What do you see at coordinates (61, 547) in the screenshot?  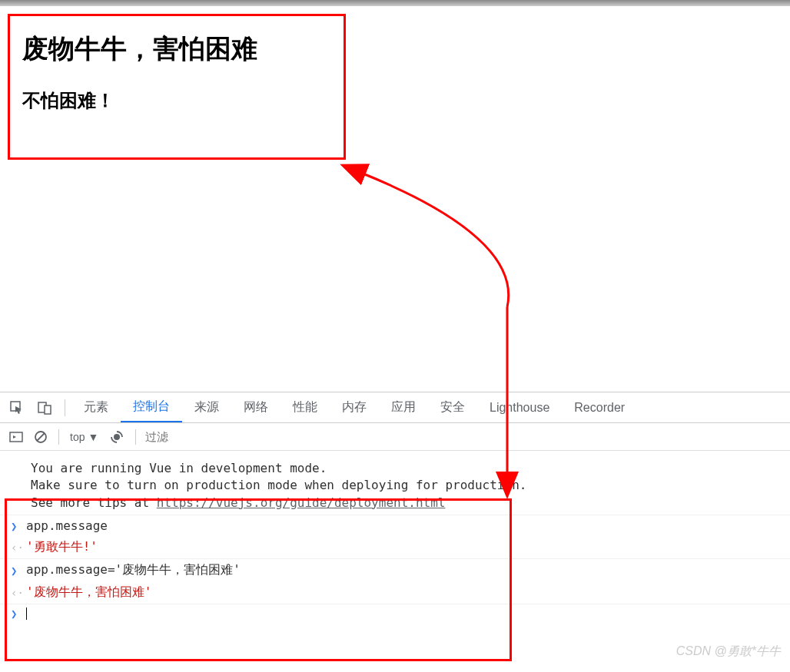 I see `console-result: '勇敢牛牛!'` at bounding box center [61, 547].